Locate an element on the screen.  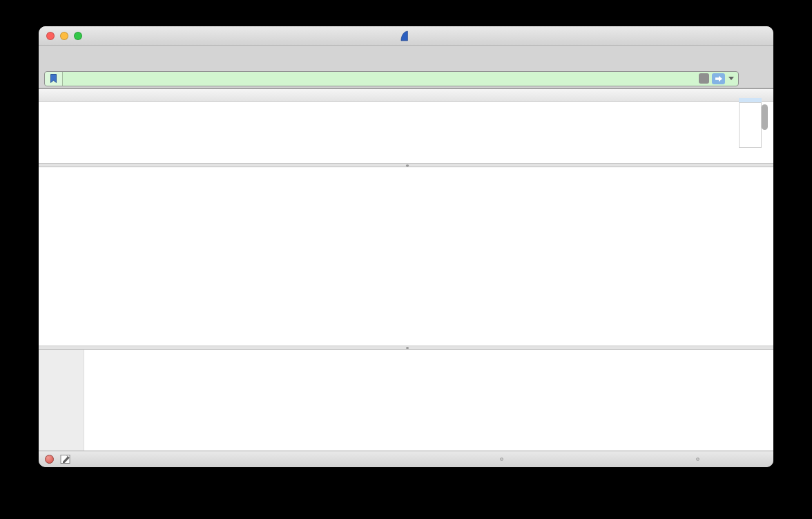
packet-list-scrollbar-thumb is located at coordinates (765, 117).